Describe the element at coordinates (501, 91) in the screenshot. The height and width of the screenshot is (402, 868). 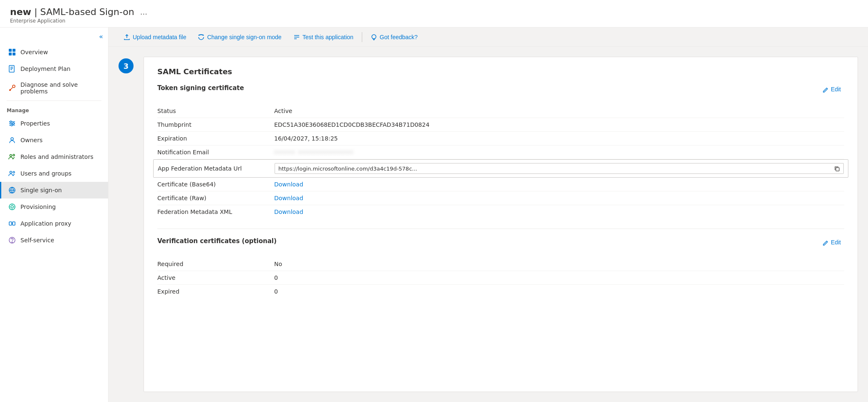
I see `token-section-header: Token signing certificate Edit` at that location.